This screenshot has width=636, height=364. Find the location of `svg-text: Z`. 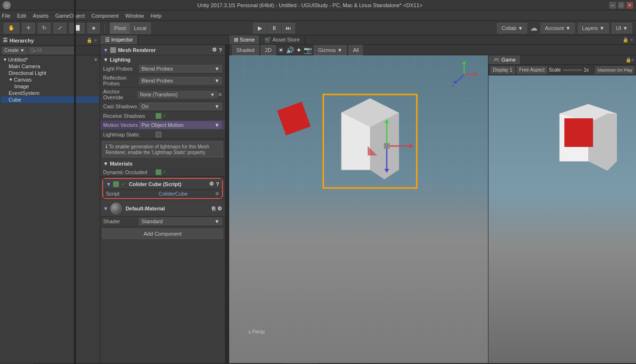

svg-text: Z is located at coordinates (453, 86).